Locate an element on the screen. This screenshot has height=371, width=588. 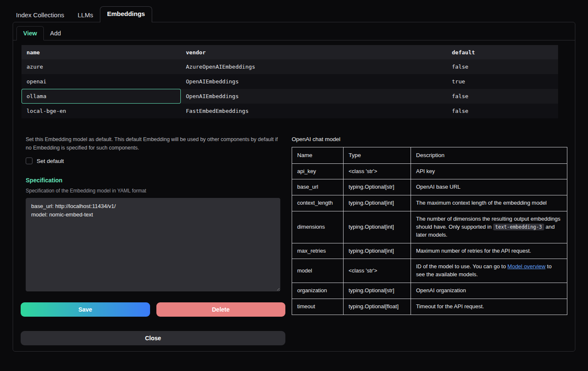
doc-cell-name: timeout is located at coordinates (318, 307).